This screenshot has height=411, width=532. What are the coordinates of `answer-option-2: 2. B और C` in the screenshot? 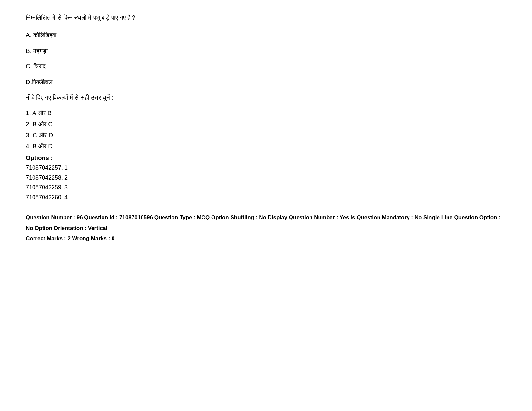 It's located at (266, 124).